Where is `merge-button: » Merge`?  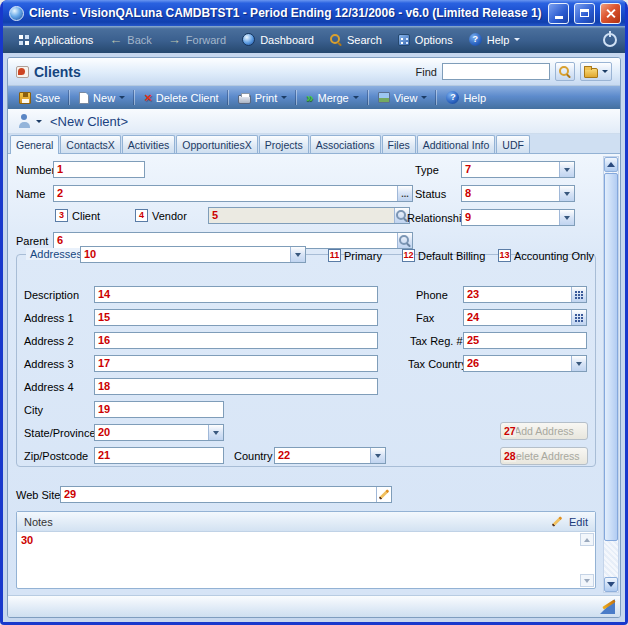
merge-button: » Merge is located at coordinates (332, 98).